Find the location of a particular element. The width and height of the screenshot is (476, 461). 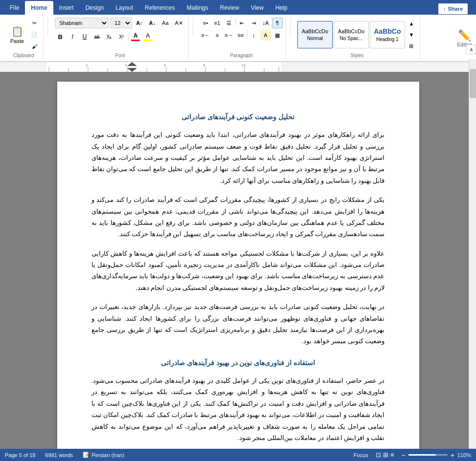

borders-button: ▦ is located at coordinates (277, 35).